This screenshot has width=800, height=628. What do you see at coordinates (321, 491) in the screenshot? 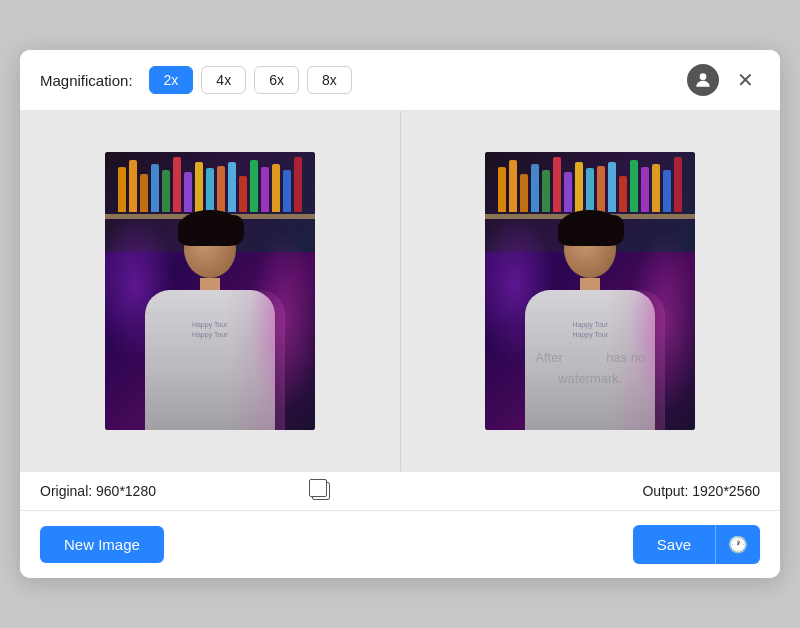
I see `copy-icon` at bounding box center [321, 491].